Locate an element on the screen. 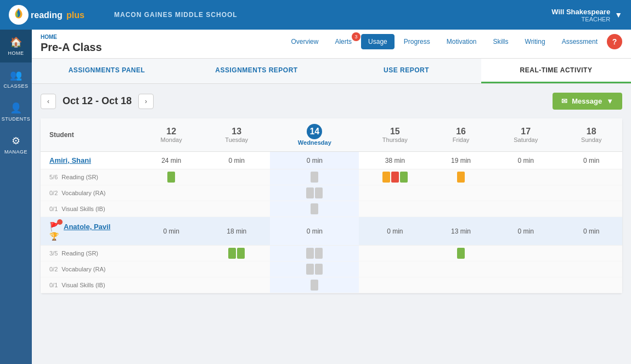  breadcrumb: HOME is located at coordinates (71, 37).